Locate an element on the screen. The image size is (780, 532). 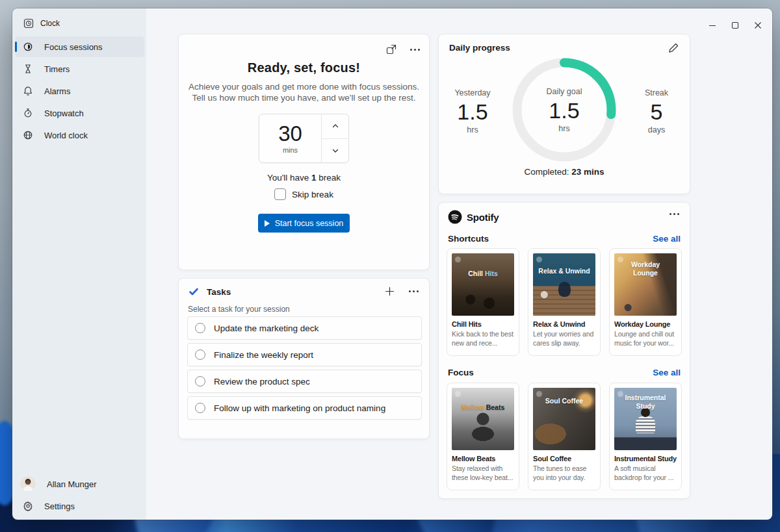
playlist-art: Mellow Beats is located at coordinates (483, 419).